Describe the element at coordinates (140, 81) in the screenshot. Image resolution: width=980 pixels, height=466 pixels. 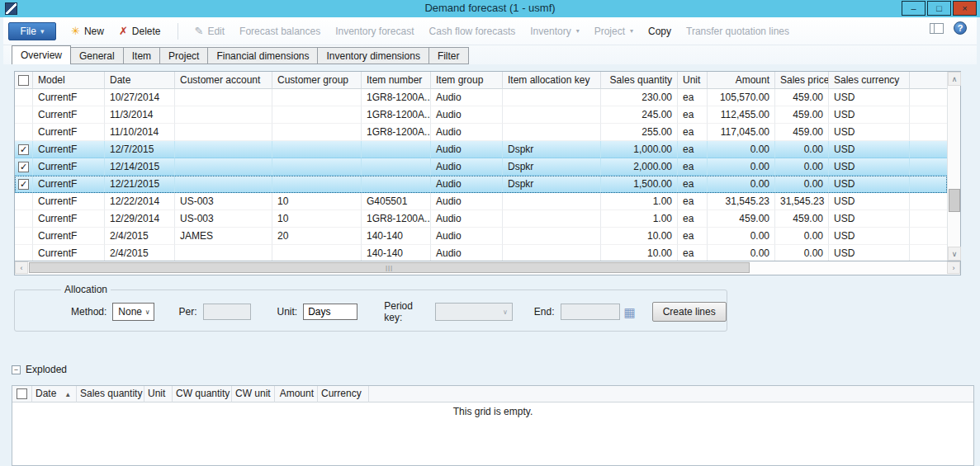
I see `column-header-date: Date` at that location.